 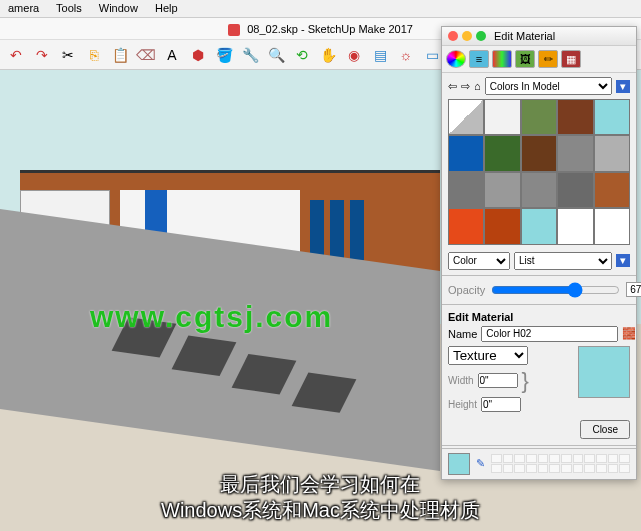 What do you see at coordinates (556, 290) in the screenshot?
I see `opacity-slider` at bounding box center [556, 290].